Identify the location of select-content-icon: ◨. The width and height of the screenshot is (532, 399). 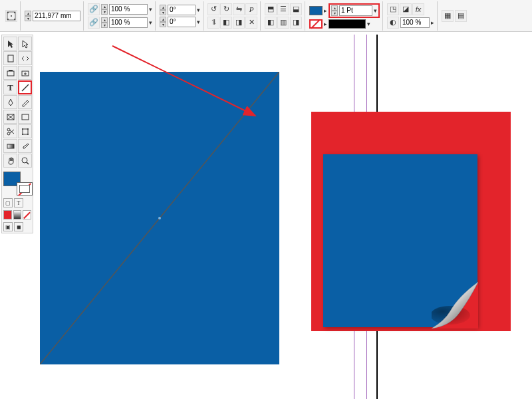
(239, 23).